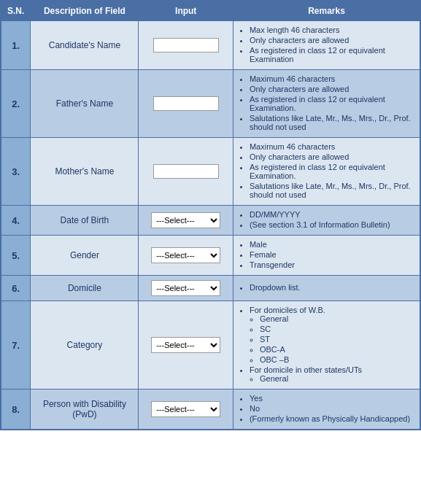 The image size is (421, 504). What do you see at coordinates (85, 255) in the screenshot?
I see `field-label: Gender` at bounding box center [85, 255].